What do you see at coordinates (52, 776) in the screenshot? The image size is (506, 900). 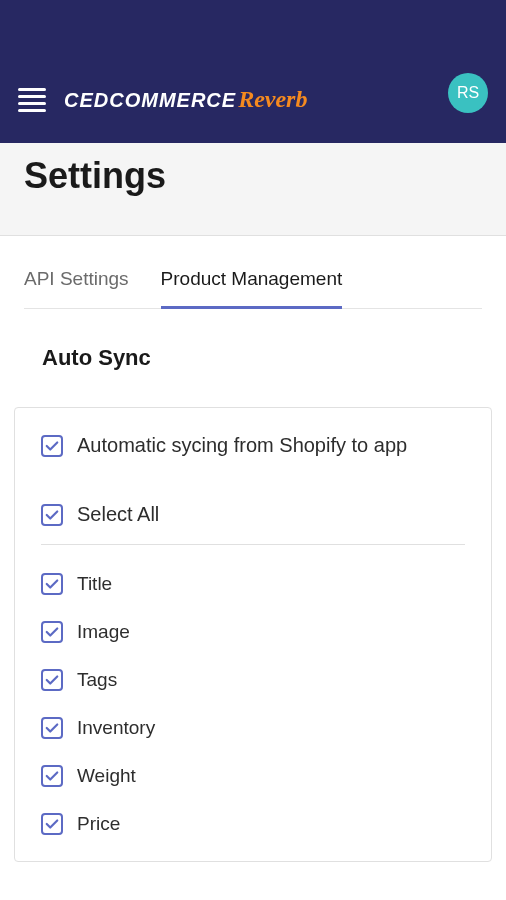 I see `checkbox-weight` at bounding box center [52, 776].